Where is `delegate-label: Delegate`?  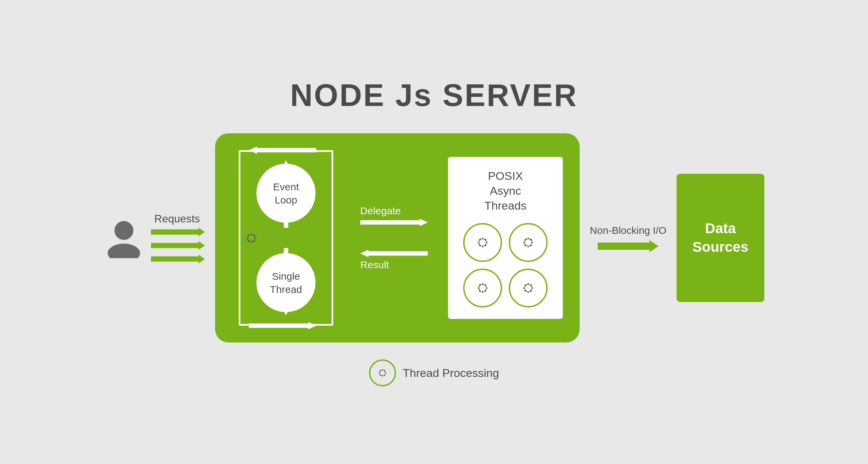
delegate-label: Delegate is located at coordinates (380, 211).